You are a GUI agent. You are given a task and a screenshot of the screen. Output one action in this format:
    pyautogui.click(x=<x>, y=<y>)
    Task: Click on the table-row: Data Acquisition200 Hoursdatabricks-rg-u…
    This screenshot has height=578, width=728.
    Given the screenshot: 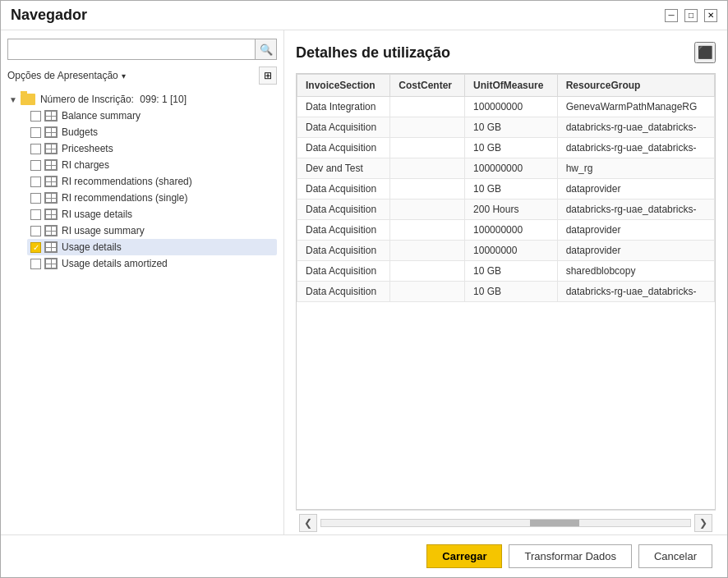 What is the action you would take?
    pyautogui.click(x=506, y=210)
    